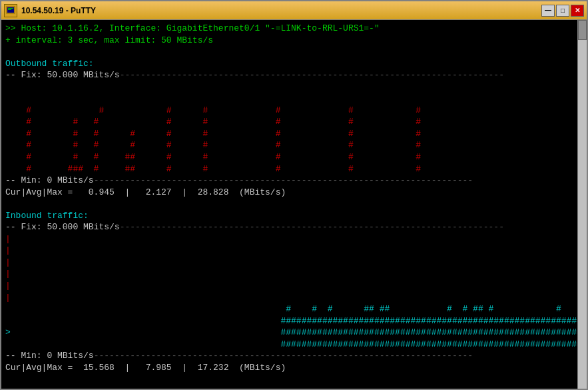  I want to click on outbound-graph-row-5: # # # # # # # # #, so click(294, 134).